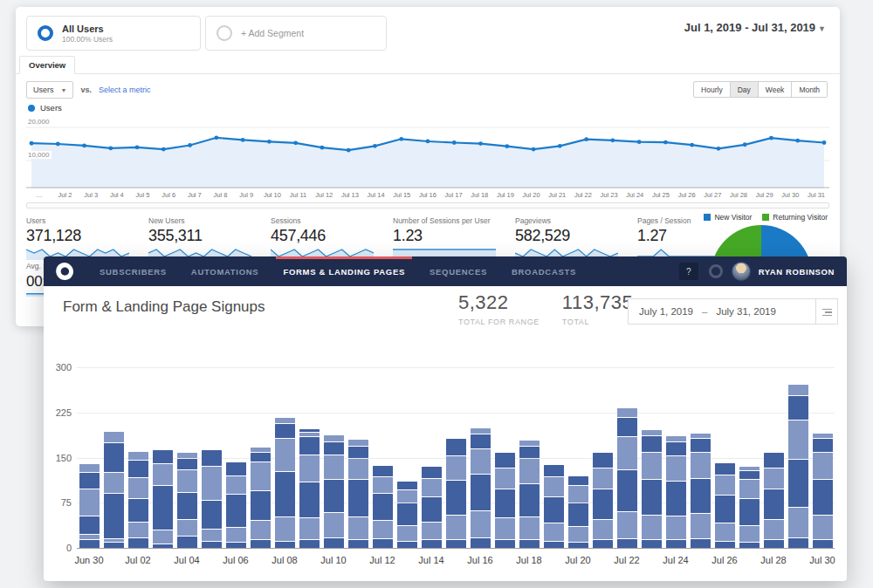 The image size is (873, 588). I want to click on granularity-week-button: Week, so click(775, 89).